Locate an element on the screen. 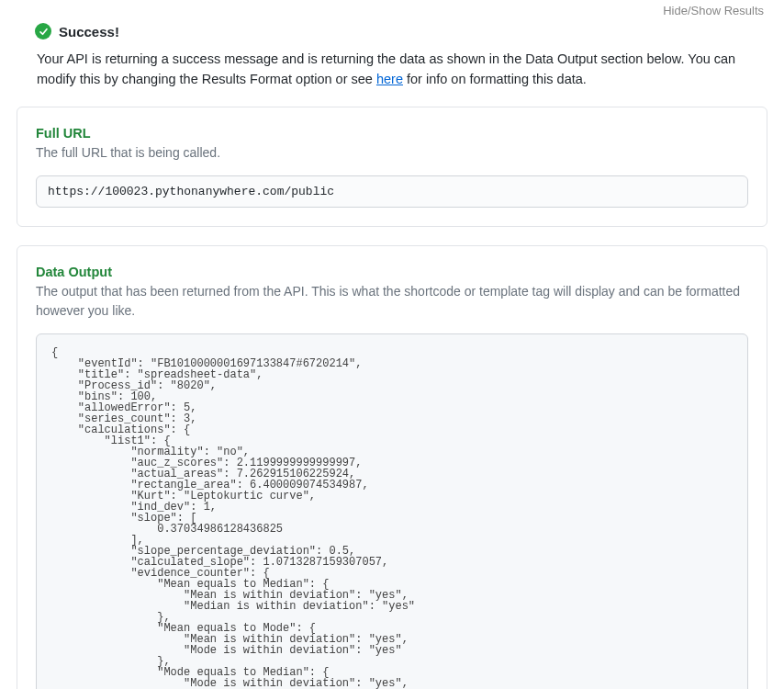 The image size is (784, 689). success-message: Your API is returning a success message … is located at coordinates (393, 70).